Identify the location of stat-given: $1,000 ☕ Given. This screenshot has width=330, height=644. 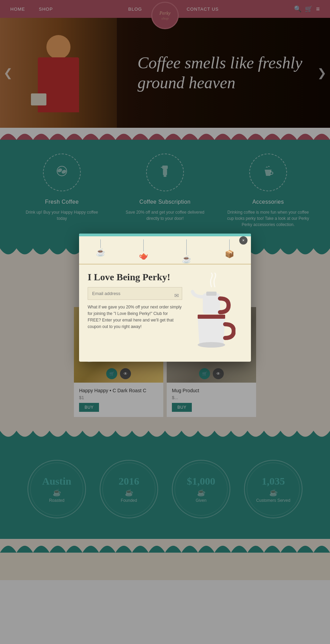
(201, 489).